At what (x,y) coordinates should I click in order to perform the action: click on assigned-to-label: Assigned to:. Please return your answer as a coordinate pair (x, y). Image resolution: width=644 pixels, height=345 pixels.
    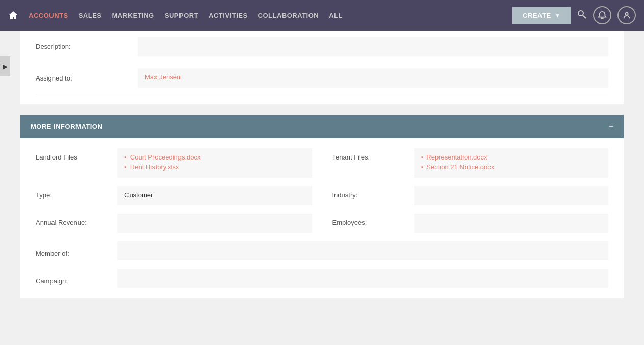
    Looking at the image, I should click on (87, 78).